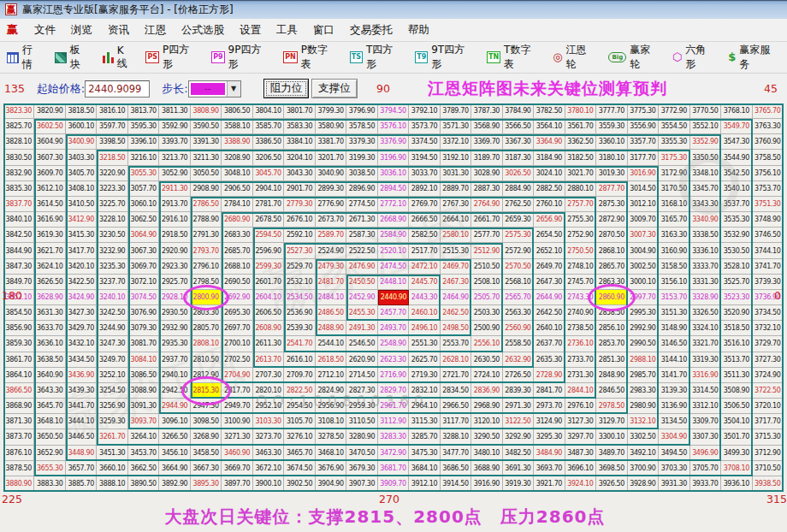 The image size is (787, 532). Describe the element at coordinates (706, 204) in the screenshot. I see `matrix-cell: 3343.30` at that location.